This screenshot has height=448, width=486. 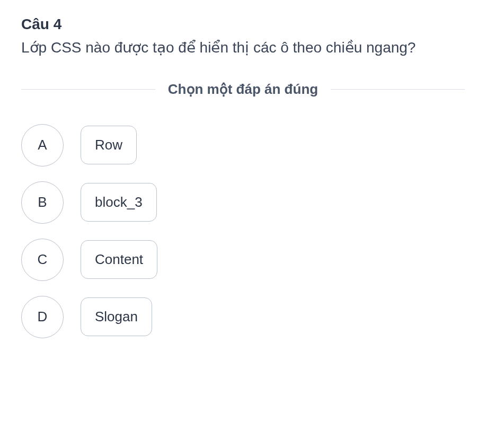 What do you see at coordinates (119, 203) in the screenshot?
I see `option-text-b: block_3` at bounding box center [119, 203].